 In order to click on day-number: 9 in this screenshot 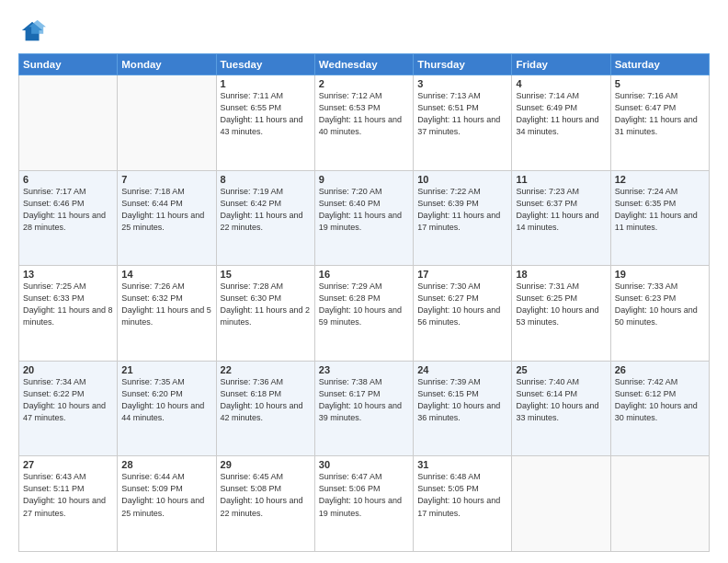, I will do `click(364, 179)`.